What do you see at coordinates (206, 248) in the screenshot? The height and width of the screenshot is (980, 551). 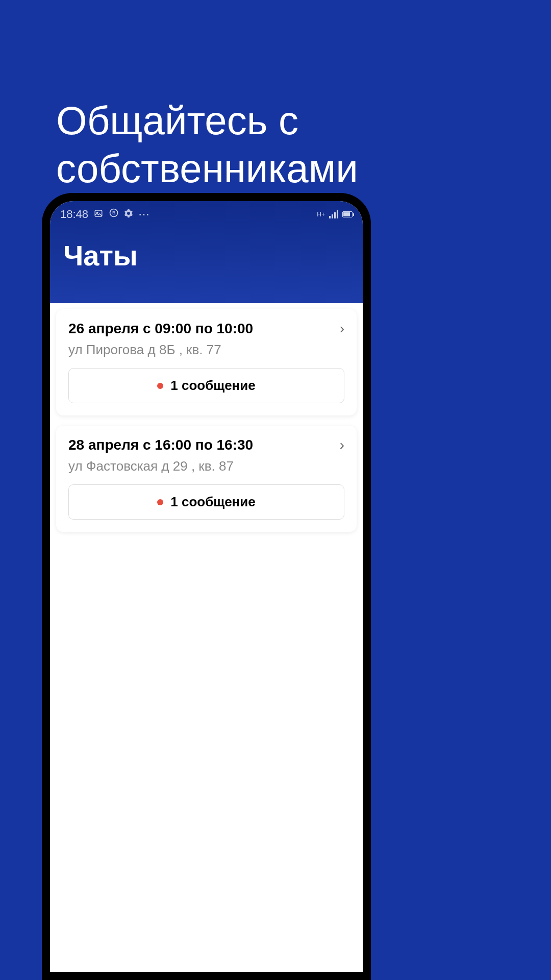 I see `page-title: Чаты` at bounding box center [206, 248].